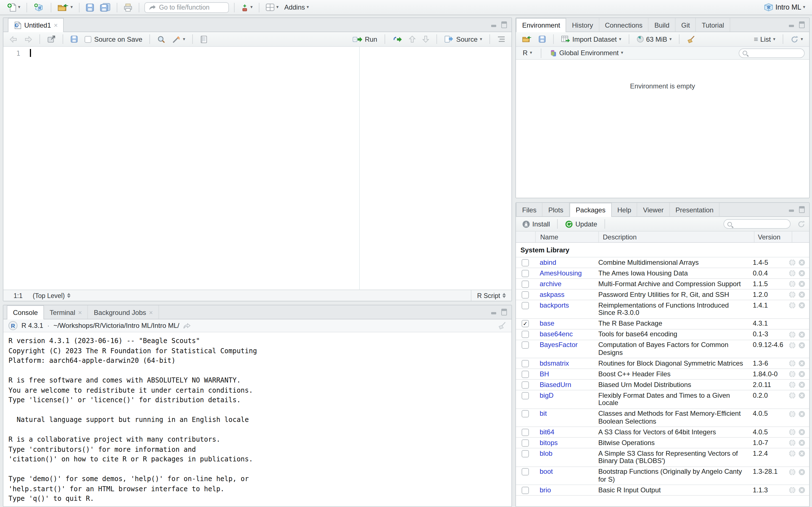  Describe the element at coordinates (569, 453) in the screenshot. I see `package-name-link: blob` at that location.